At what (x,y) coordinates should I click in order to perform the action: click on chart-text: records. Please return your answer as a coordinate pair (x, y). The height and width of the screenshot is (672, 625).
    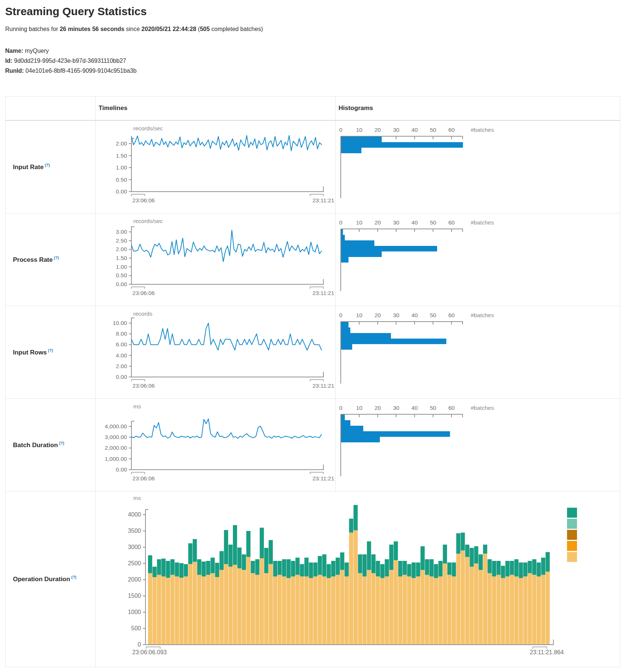
    Looking at the image, I should click on (143, 314).